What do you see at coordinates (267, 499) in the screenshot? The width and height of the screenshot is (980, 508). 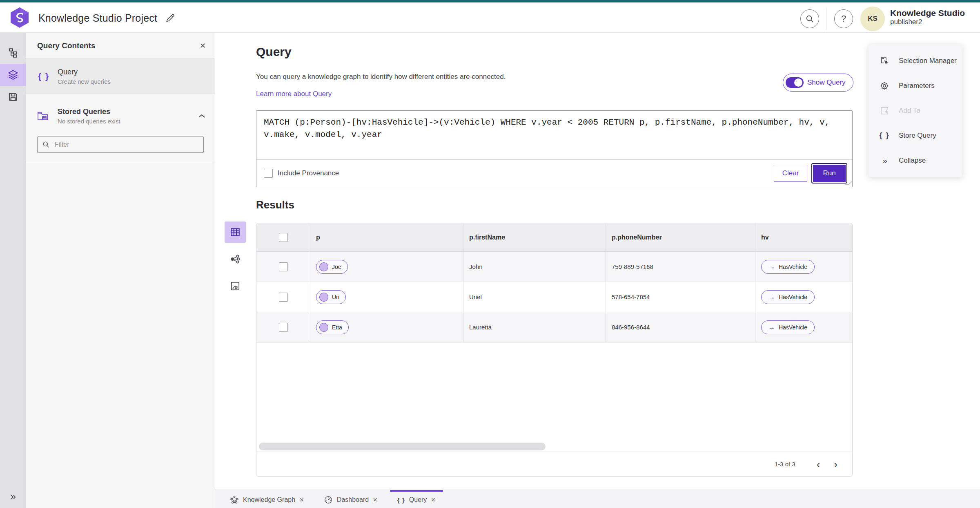 I see `tab-knowledge-graph: Knowledge Graph ✕` at bounding box center [267, 499].